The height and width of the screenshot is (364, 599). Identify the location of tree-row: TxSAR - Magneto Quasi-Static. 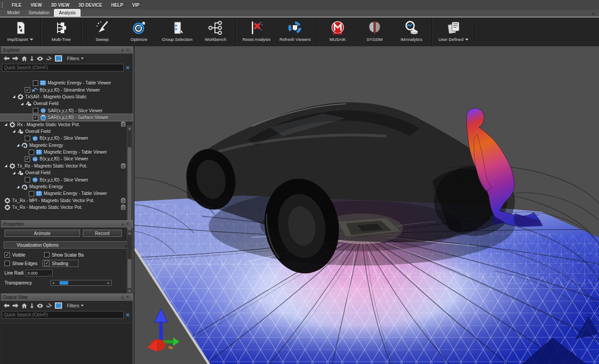
(67, 97).